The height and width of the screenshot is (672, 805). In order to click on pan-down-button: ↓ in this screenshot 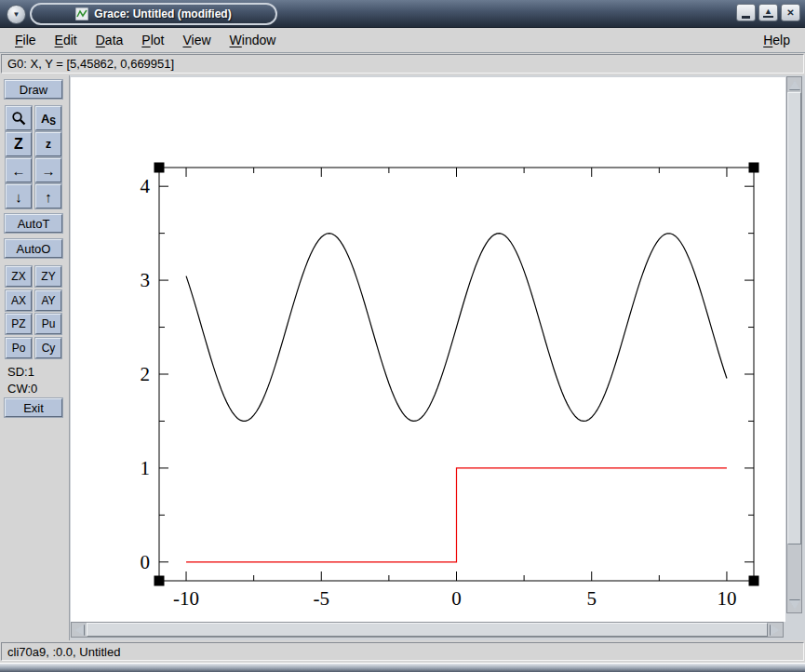, I will do `click(19, 196)`.